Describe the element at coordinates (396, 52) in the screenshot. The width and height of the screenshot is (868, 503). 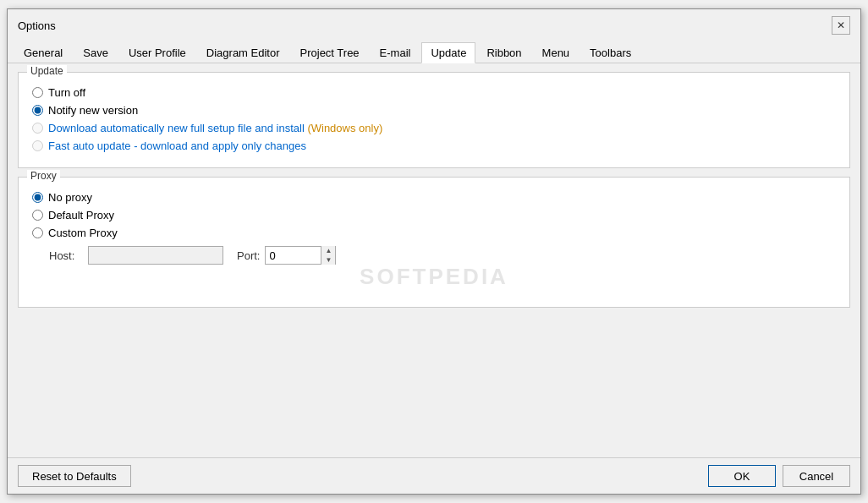
I see `tab-email: E-mail` at that location.